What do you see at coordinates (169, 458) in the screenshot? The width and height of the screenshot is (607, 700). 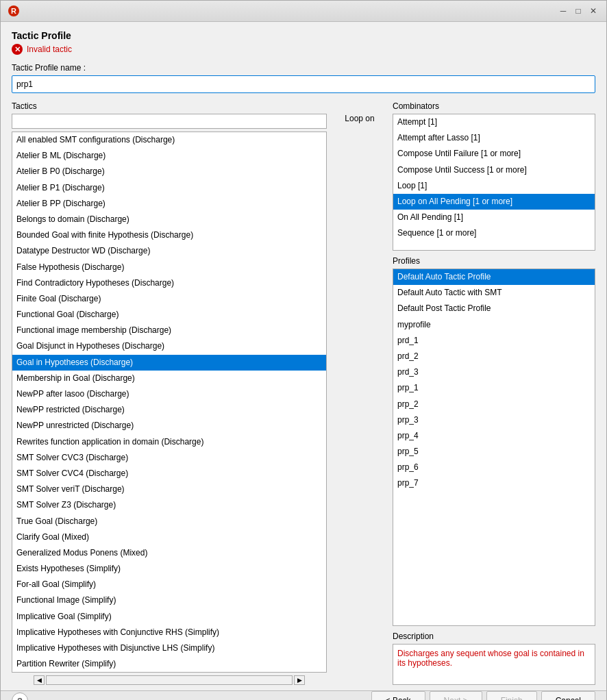 I see `tactics-list-item: SMT Solver CVC3 (Discharge)` at bounding box center [169, 458].